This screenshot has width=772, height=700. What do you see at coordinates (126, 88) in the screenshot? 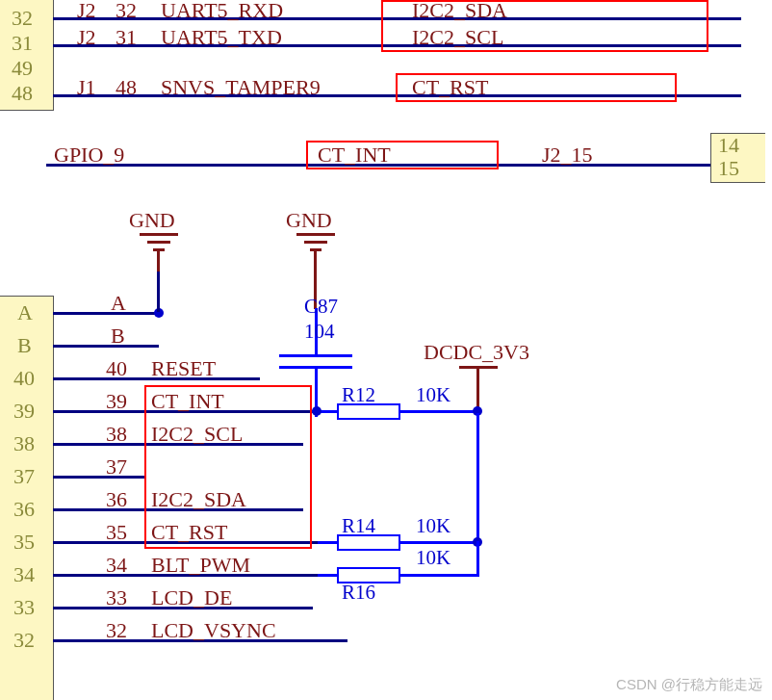
I see `net-num: 48` at bounding box center [126, 88].